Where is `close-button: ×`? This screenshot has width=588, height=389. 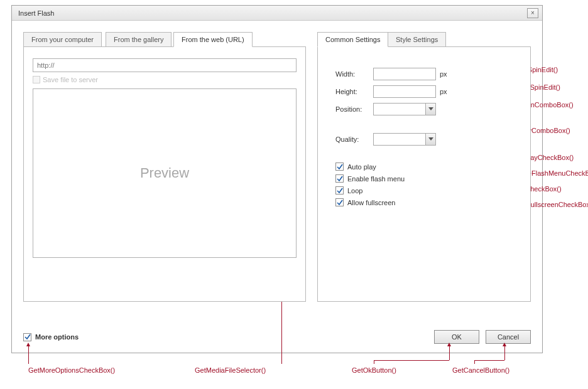 close-button: × is located at coordinates (533, 13).